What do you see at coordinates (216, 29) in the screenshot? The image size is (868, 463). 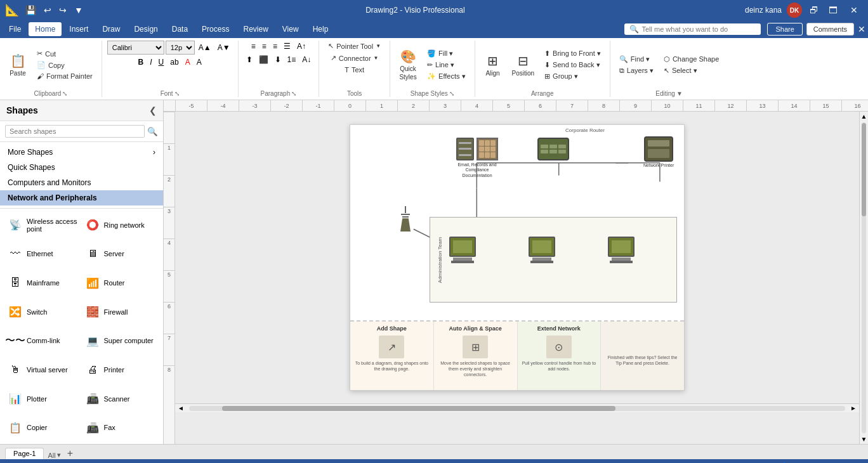 I see `menu-process: Process` at bounding box center [216, 29].